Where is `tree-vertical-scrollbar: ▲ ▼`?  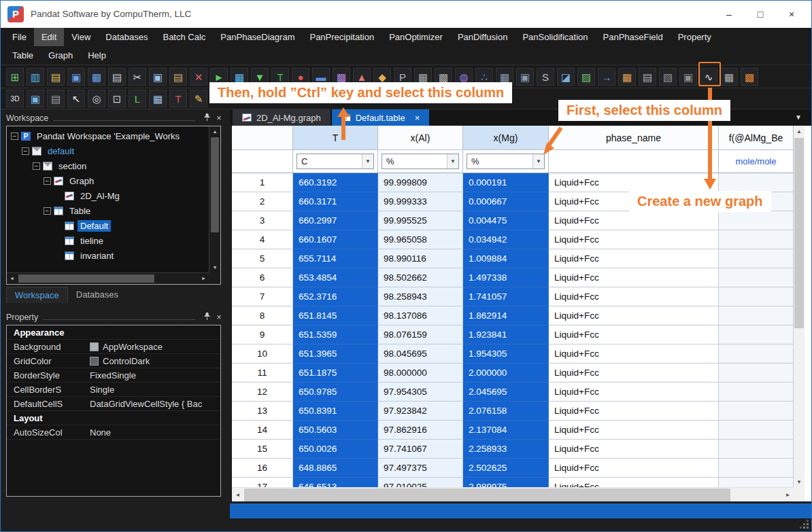
tree-vertical-scrollbar: ▲ ▼ is located at coordinates (215, 200).